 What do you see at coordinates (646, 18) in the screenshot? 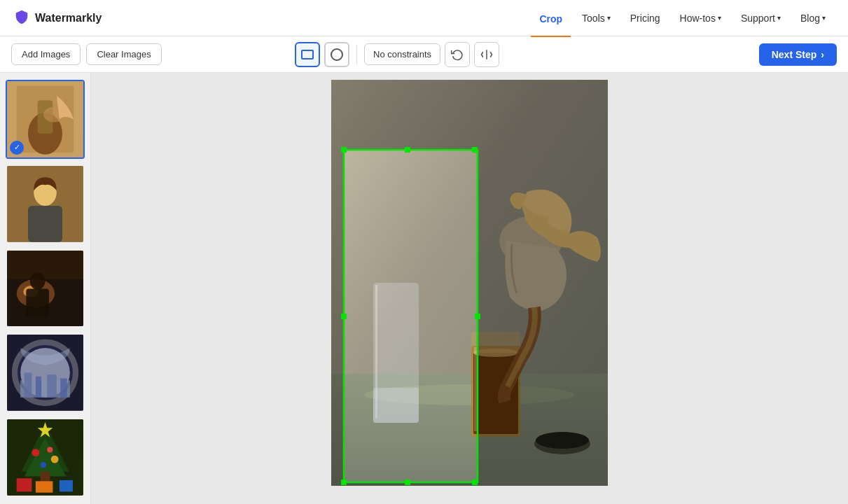
I see `nav-link-pricing: Pricing` at bounding box center [646, 18].